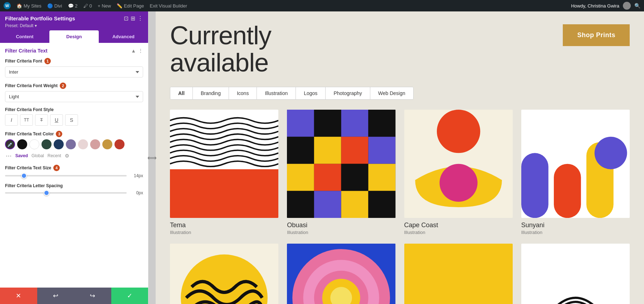 The width and height of the screenshot is (644, 304). I want to click on item-name-obuasi: Obuasi, so click(341, 225).